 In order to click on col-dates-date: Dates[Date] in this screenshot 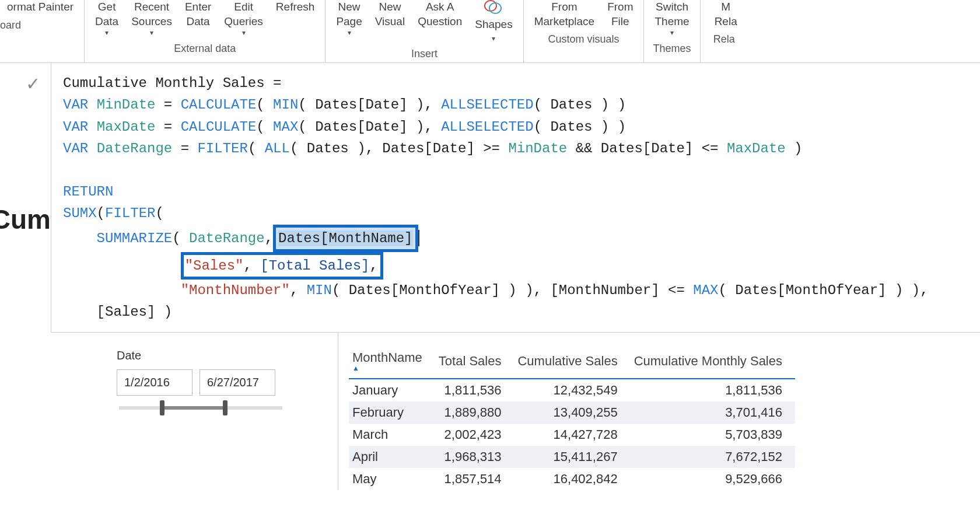, I will do `click(361, 105)`.